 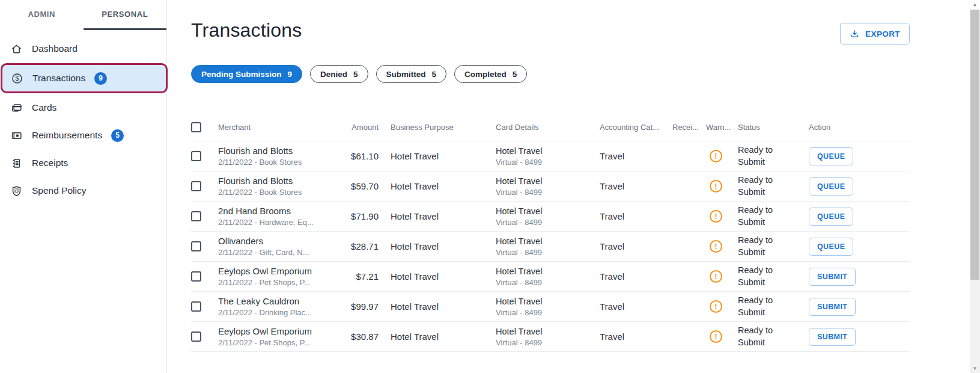 I want to click on table-row: Eeylops Owl Emporium 2/11/2022 - Pet Sho…, so click(x=550, y=336).